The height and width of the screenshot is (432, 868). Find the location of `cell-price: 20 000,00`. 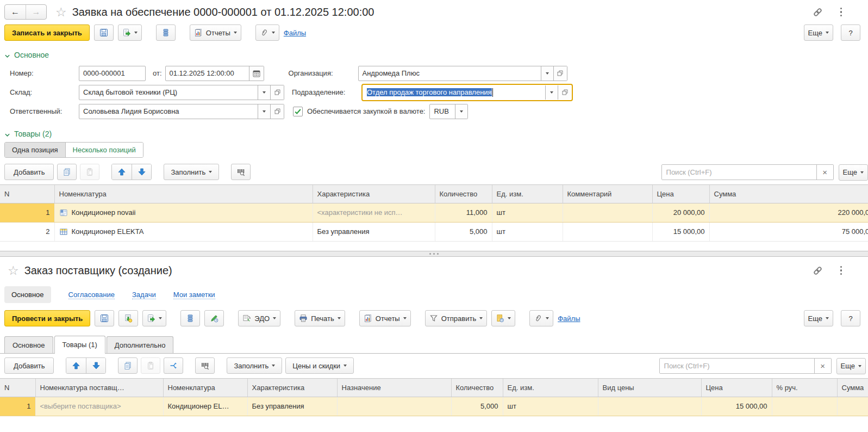

cell-price: 20 000,00 is located at coordinates (680, 212).